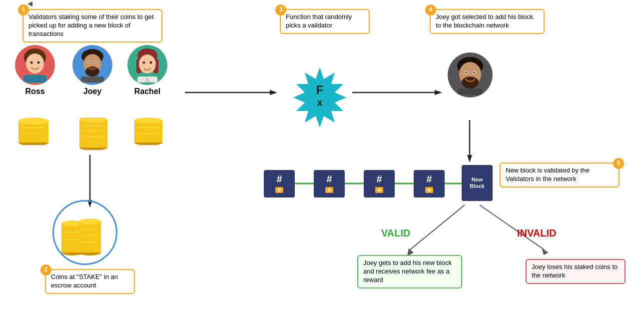  What do you see at coordinates (320, 98) in the screenshot?
I see `fx-shape: F x` at bounding box center [320, 98].